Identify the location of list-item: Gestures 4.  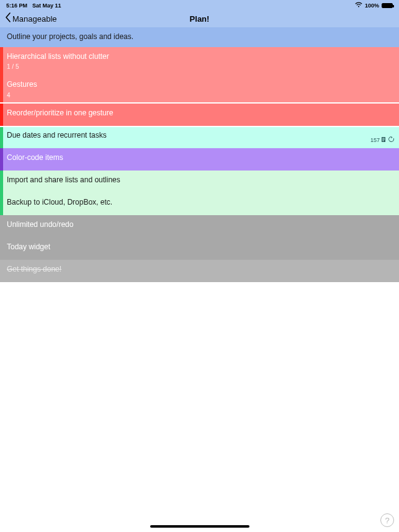
(200, 89).